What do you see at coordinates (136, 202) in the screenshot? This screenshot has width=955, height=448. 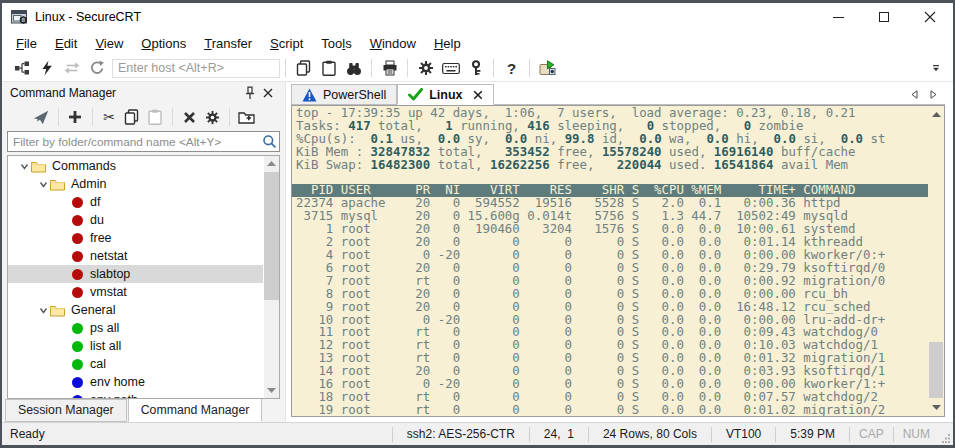 I see `tree-item-df: df` at bounding box center [136, 202].